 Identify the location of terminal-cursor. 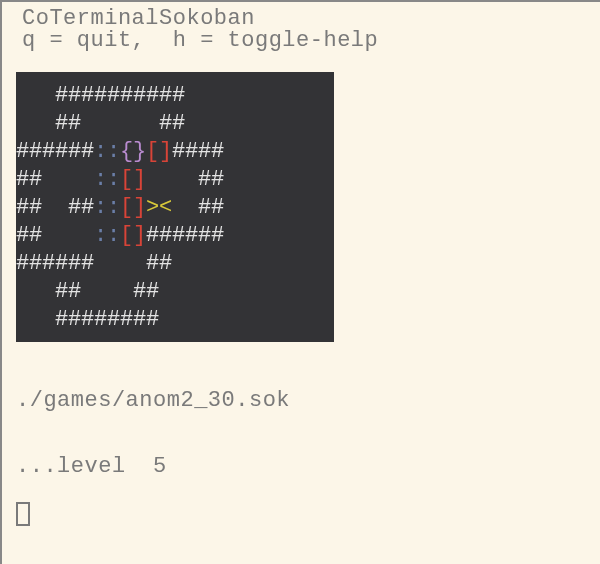
(23, 514).